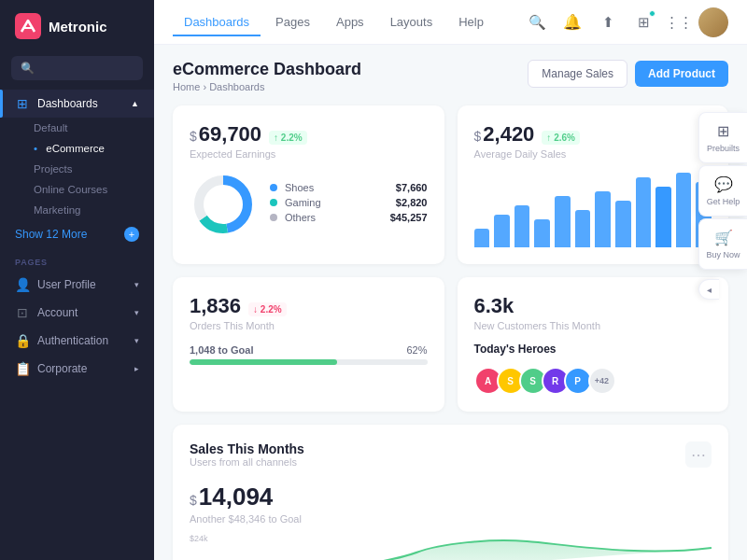  Describe the element at coordinates (450, 77) in the screenshot. I see `page-header: eCommerce Dashboard Home › Dashboards Ma…` at that location.